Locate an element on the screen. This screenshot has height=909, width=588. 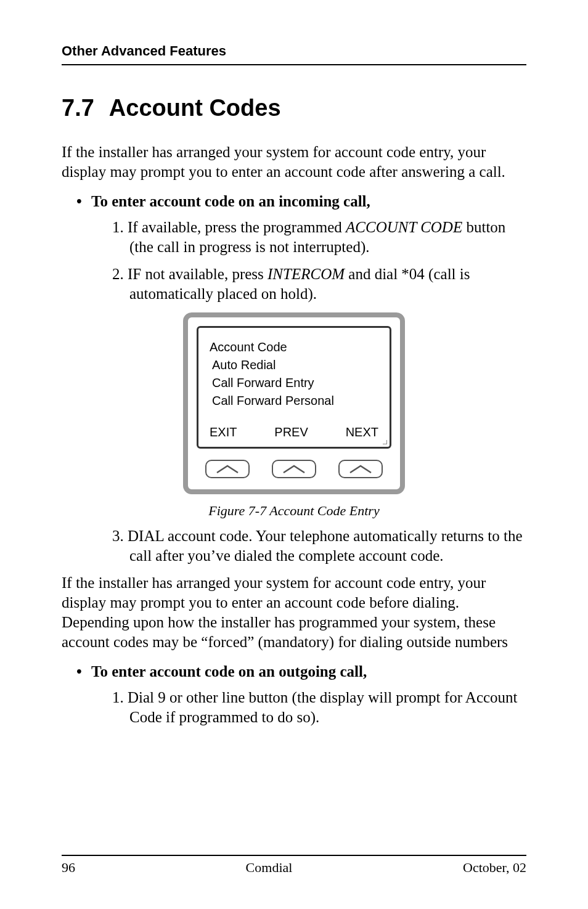
outgoing-step-1: 1. Dial 9 or other line button (the disp… is located at coordinates (319, 707).